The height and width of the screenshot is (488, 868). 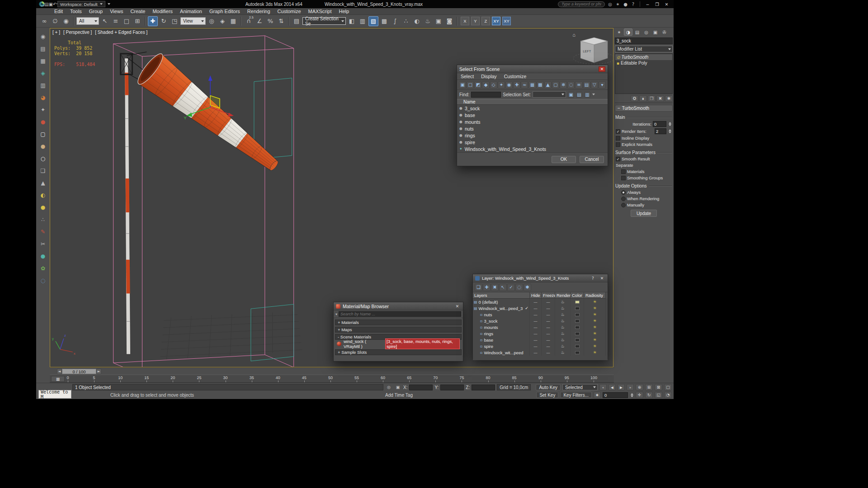 I want to click on smooth-result-checkbox: ✓, so click(x=618, y=159).